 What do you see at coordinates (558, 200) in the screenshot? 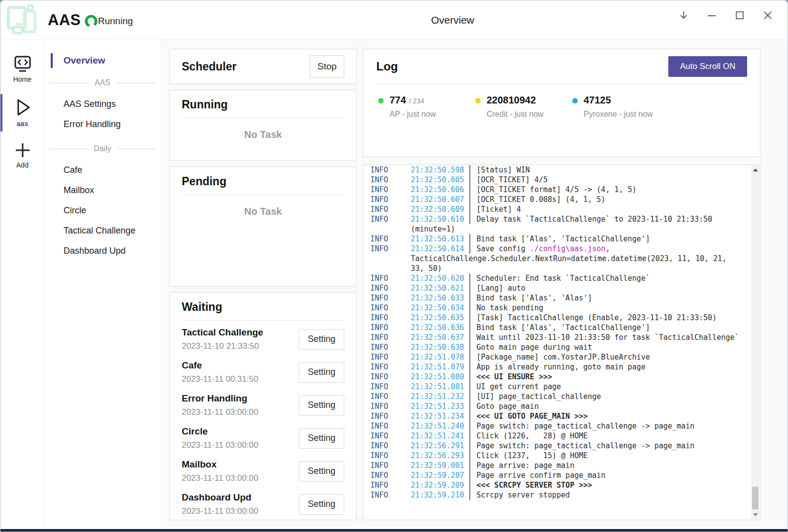
I see `log-line: INFO21:32:50.607[OCR_TICKET 0.008s] (4, …` at bounding box center [558, 200].